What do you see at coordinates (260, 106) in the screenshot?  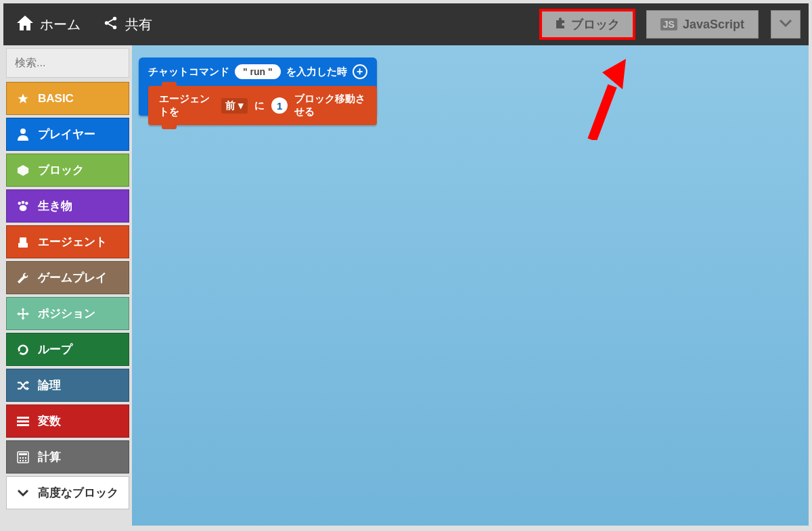 I see `agent-mid: に` at bounding box center [260, 106].